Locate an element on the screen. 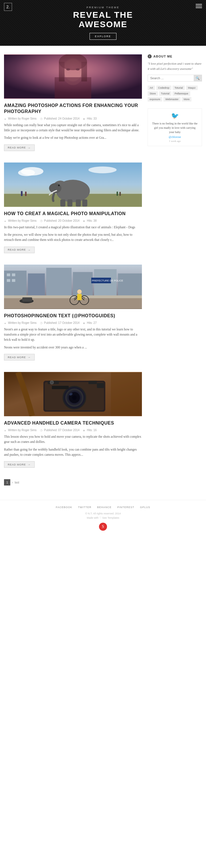 This screenshot has width=206, height=868. article-2-views: Hits: 38 is located at coordinates (90, 221).